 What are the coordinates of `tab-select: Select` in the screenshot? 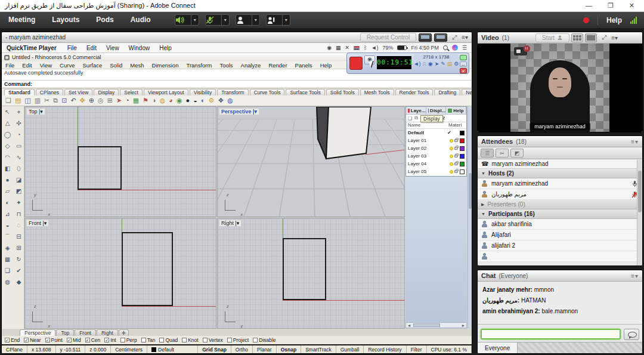 It's located at (131, 92).